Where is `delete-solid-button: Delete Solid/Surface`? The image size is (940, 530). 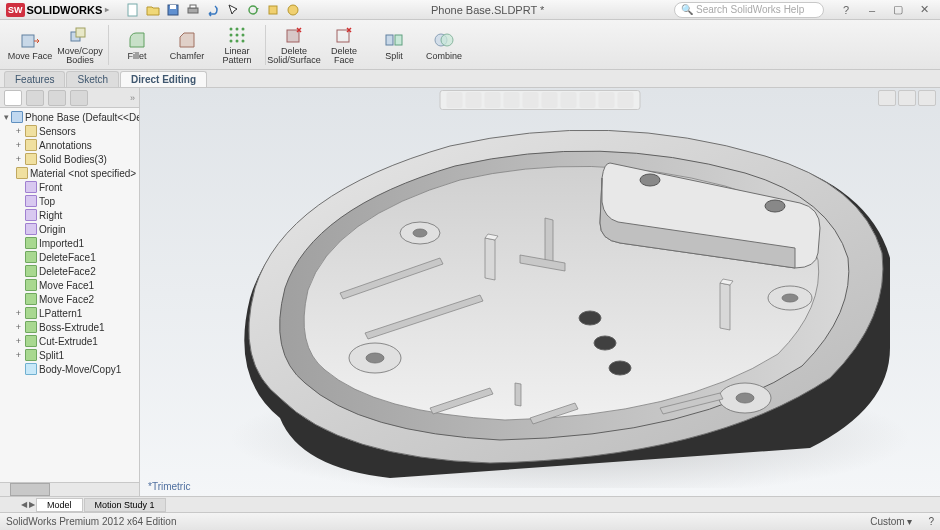 delete-solid-button: Delete Solid/Surface is located at coordinates (294, 45).